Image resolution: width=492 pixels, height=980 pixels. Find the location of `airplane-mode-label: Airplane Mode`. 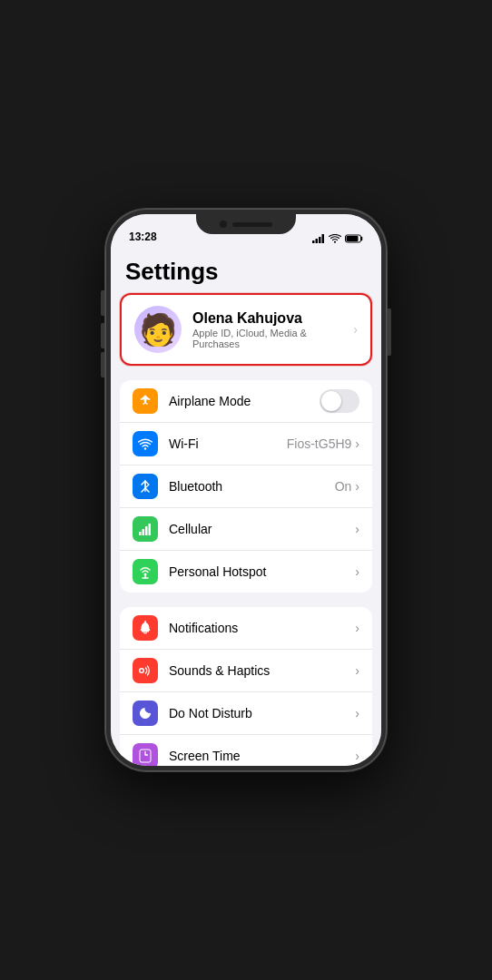

airplane-mode-label: Airplane Mode is located at coordinates (239, 401).